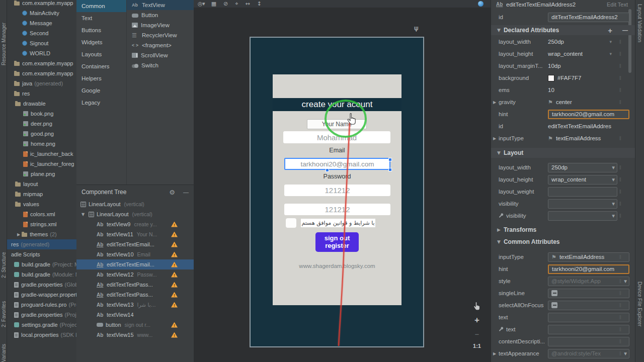  I want to click on minimize-icon, so click(186, 192).